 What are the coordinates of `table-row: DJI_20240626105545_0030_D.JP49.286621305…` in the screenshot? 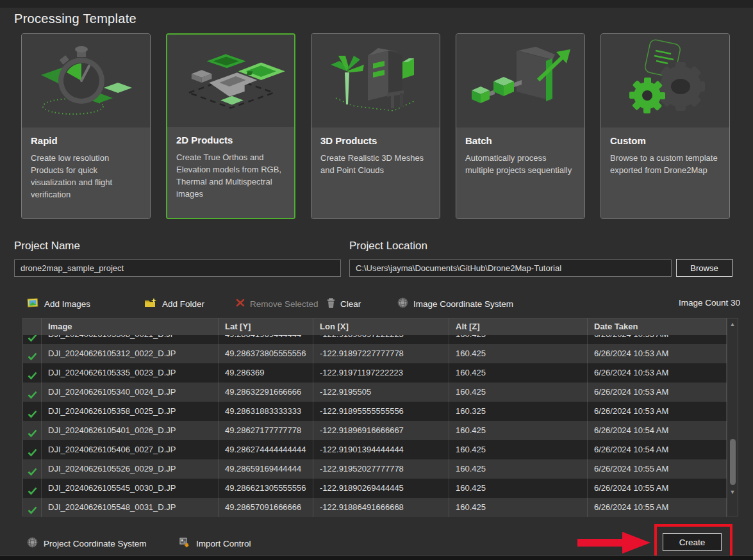 It's located at (376, 488).